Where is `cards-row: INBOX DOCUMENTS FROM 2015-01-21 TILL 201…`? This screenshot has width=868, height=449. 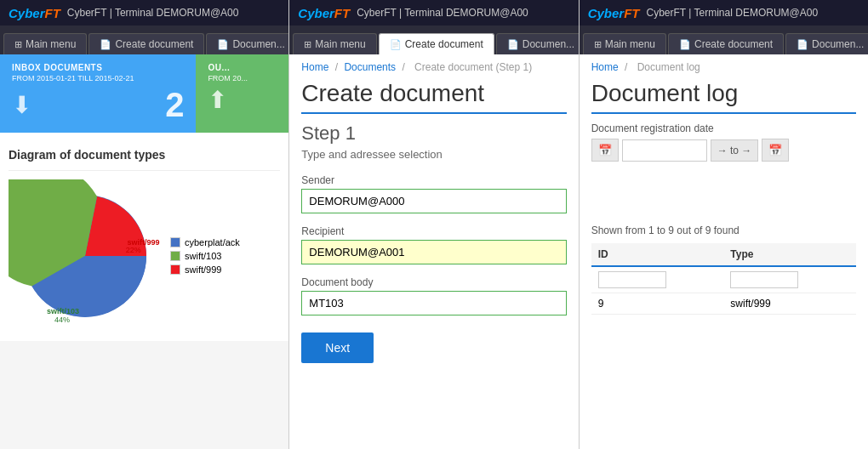 cards-row: INBOX DOCUMENTS FROM 2015-01-21 TILL 201… is located at coordinates (145, 94).